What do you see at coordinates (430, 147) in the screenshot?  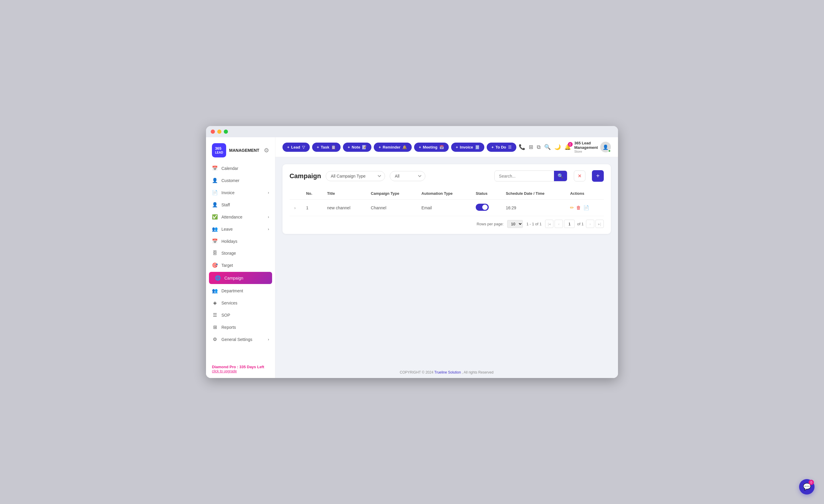 I see `meeting-label: Meeting` at bounding box center [430, 147].